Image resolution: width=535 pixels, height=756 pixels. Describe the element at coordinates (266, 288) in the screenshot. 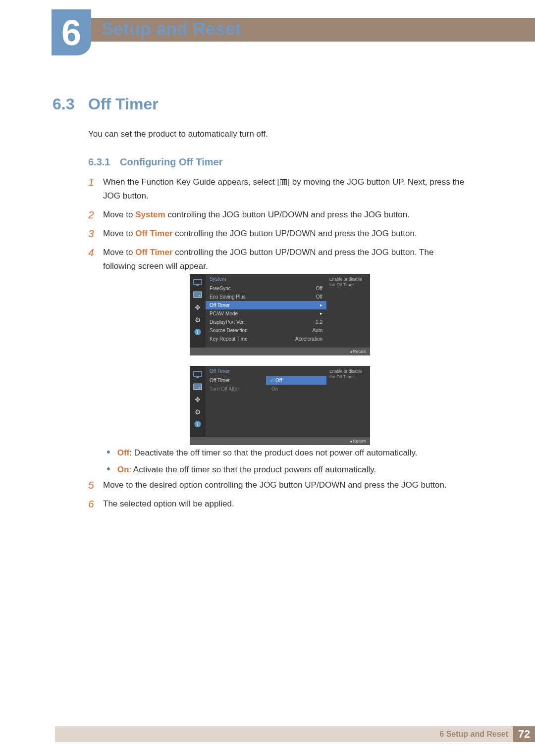

I see `osd-row: FreeSyncOff` at that location.